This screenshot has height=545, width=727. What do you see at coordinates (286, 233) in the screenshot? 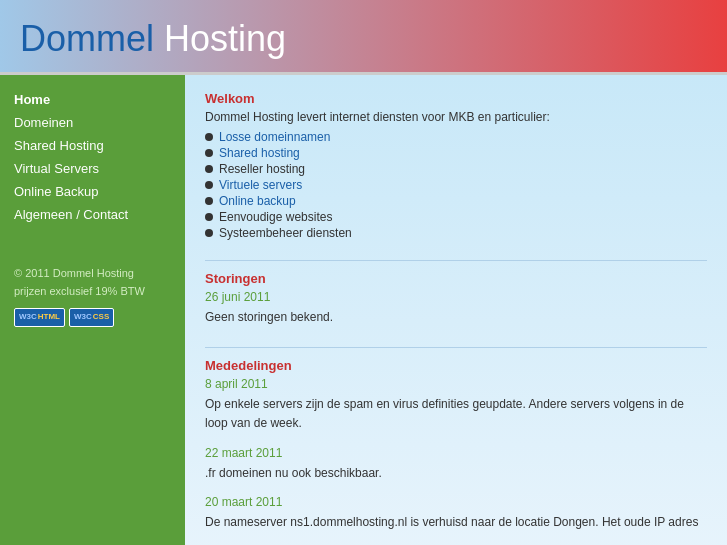
I see `service-text-systeem: Systeembeheer diensten` at bounding box center [286, 233].